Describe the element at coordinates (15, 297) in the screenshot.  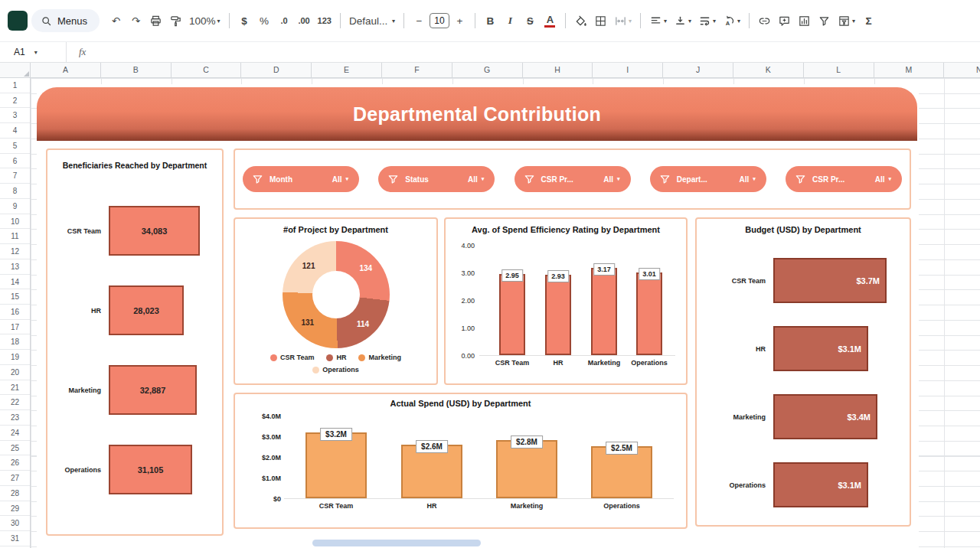
I see `row-header-15: 15` at that location.